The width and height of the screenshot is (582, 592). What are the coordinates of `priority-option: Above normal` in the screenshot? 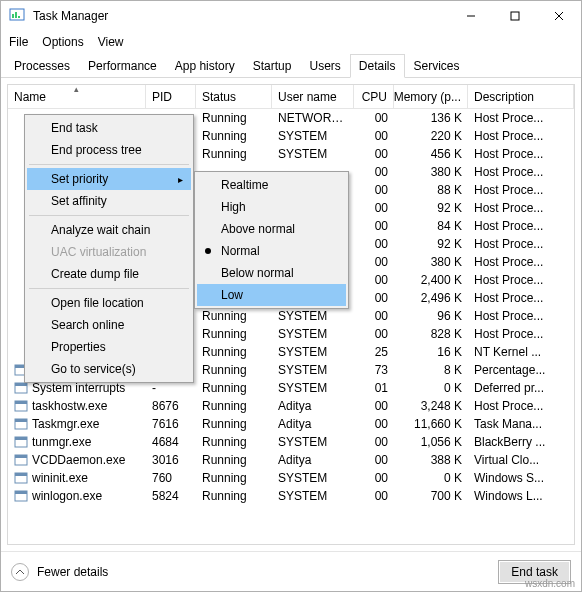 It's located at (272, 229).